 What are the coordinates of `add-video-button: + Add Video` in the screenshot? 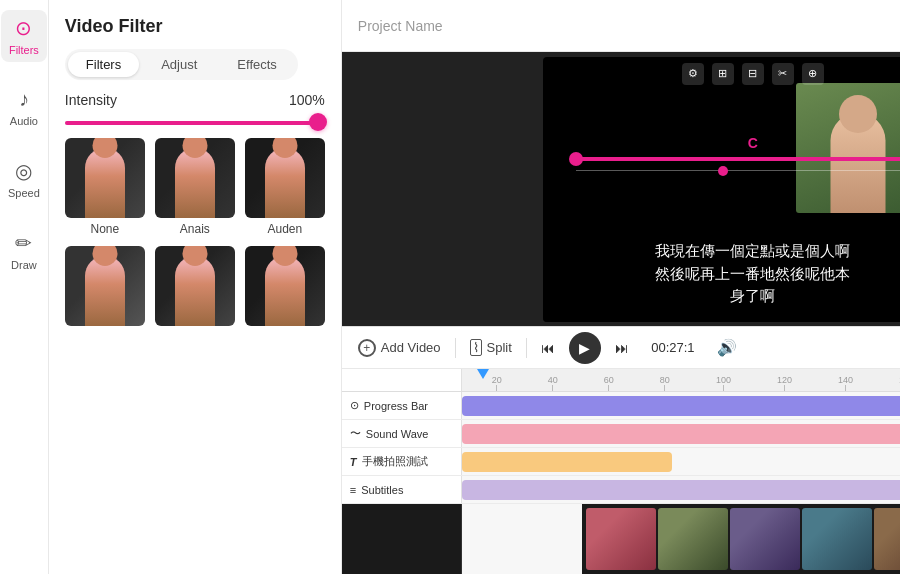 It's located at (400, 348).